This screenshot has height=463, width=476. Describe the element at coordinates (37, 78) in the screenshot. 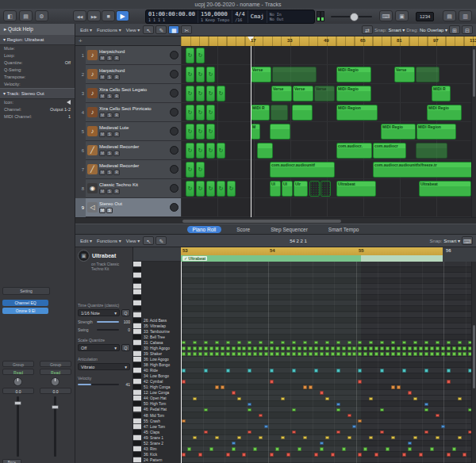

I see `region-param: Transpose:` at that location.